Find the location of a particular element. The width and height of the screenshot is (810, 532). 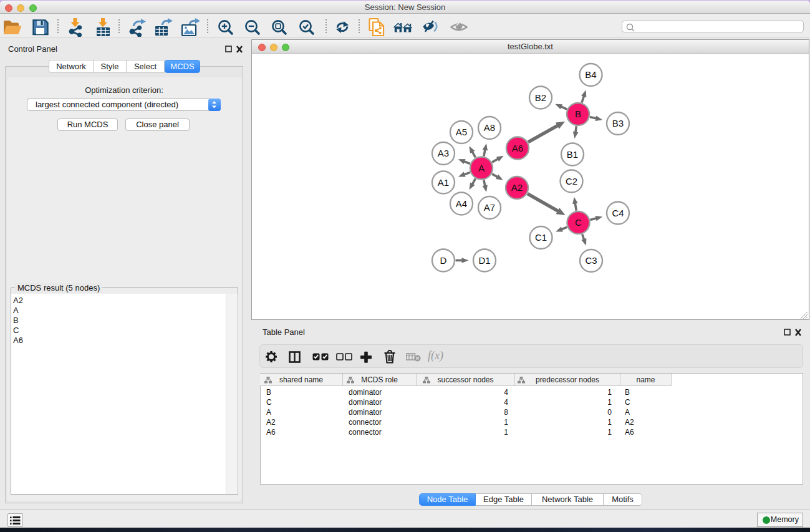

svg-text: A2 is located at coordinates (517, 187).